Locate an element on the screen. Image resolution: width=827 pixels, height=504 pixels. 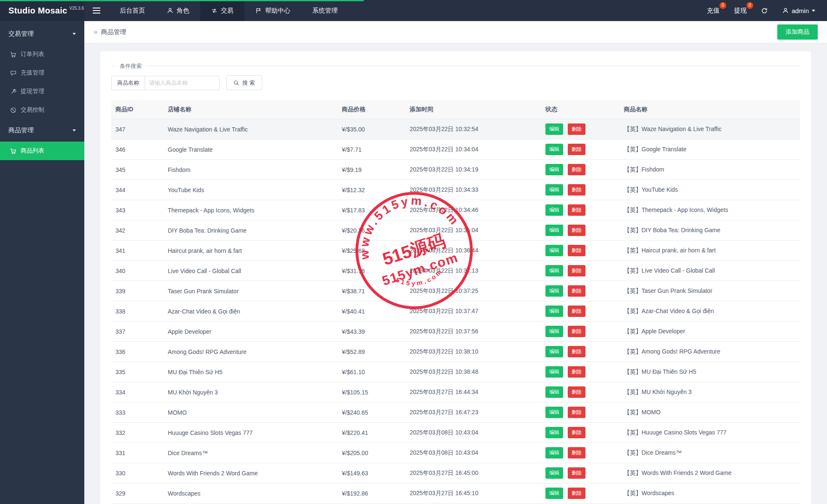
app-logo: Studio Mosaic V25.3.6 is located at coordinates (42, 11).